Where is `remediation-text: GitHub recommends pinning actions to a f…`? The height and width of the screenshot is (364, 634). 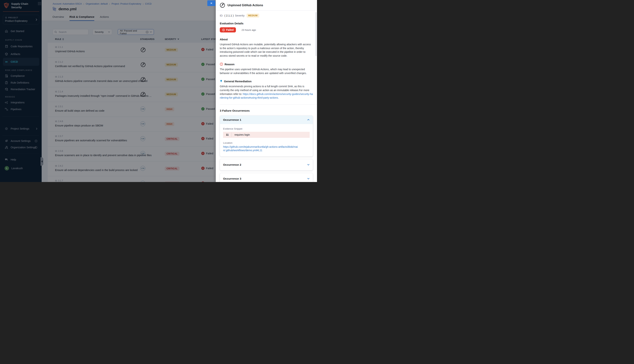
remediation-text: GitHub recommends pinning actions to a f… is located at coordinates (266, 92).